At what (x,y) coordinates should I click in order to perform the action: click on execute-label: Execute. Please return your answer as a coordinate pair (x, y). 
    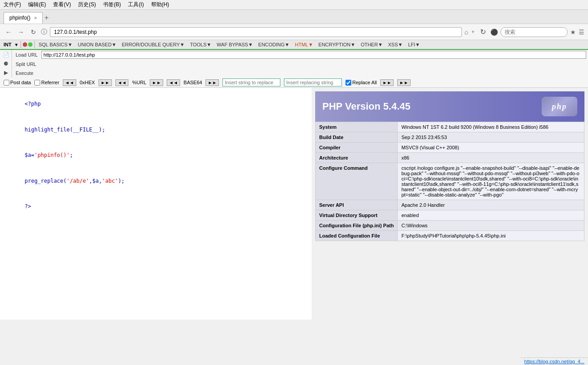
    Looking at the image, I should click on (25, 73).